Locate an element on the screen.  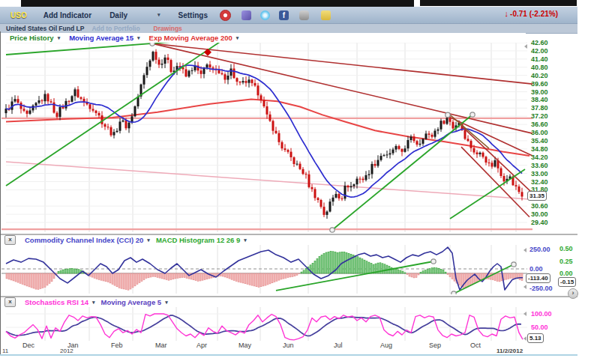
month-axis-label: Sep is located at coordinates (435, 345).